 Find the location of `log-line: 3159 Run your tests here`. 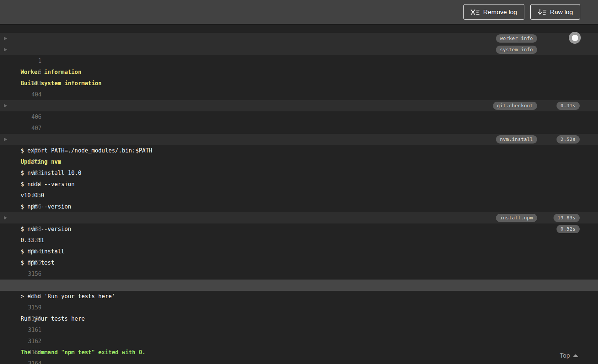

log-line: 3159 Run your tests here is located at coordinates (299, 285).